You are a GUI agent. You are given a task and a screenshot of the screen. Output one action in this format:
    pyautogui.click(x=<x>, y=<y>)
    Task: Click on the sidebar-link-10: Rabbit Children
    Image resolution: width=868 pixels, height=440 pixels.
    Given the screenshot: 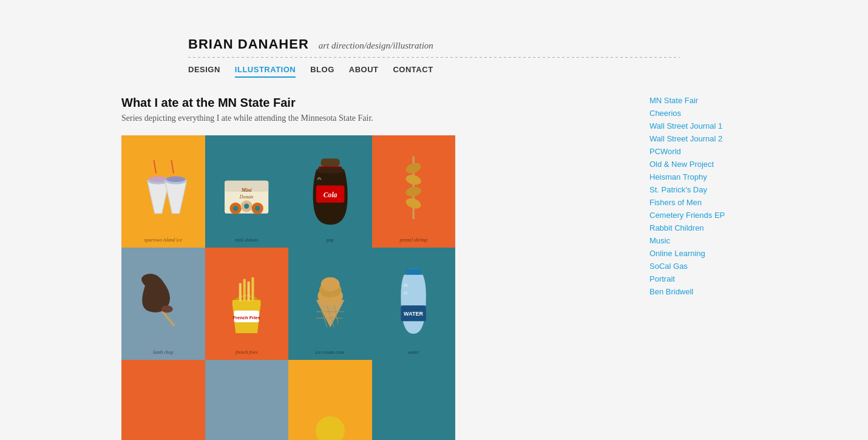 What is the action you would take?
    pyautogui.click(x=698, y=228)
    